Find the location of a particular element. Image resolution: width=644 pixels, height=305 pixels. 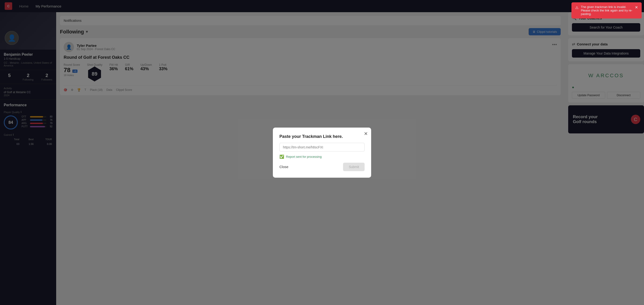

toast-message: The given trackman link is invalid. Plea… is located at coordinates (606, 10).